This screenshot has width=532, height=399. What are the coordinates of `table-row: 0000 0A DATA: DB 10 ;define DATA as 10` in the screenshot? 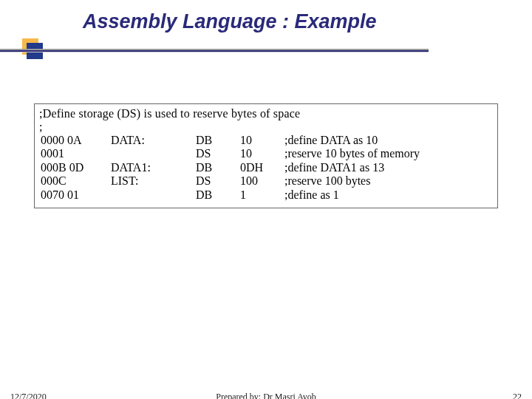 It's located at (266, 140).